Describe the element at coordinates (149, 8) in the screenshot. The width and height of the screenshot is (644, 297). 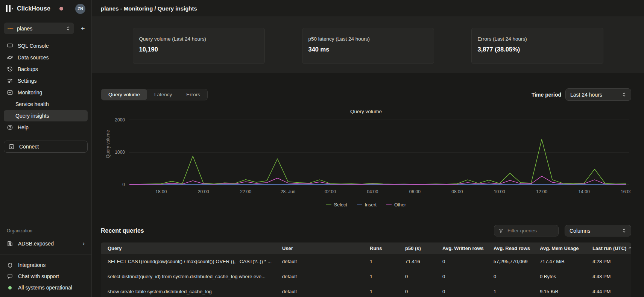
I see `page-title: planes - Monitoring / Query insights` at that location.